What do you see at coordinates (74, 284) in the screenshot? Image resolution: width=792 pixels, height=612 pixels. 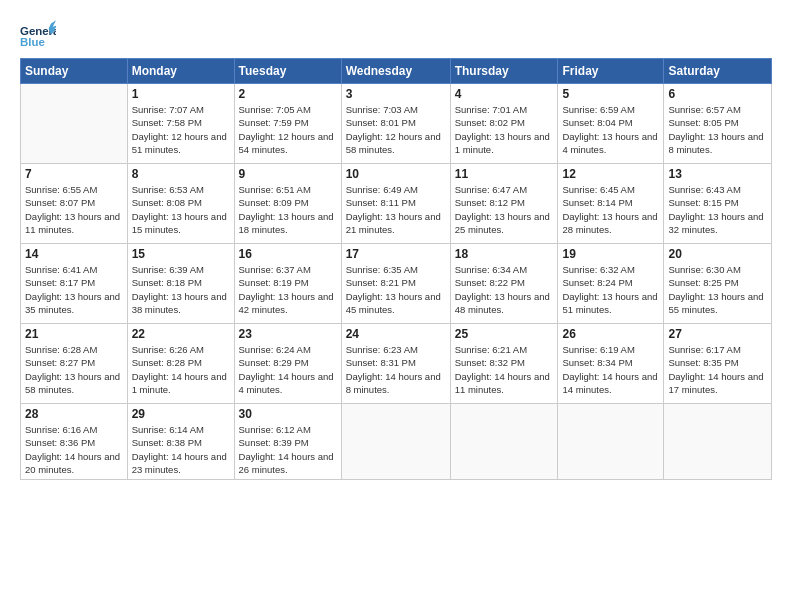 I see `calendar-cell: 14Sunrise: 6:41 AMSunset: 8:17 PMDayligh…` at bounding box center [74, 284].